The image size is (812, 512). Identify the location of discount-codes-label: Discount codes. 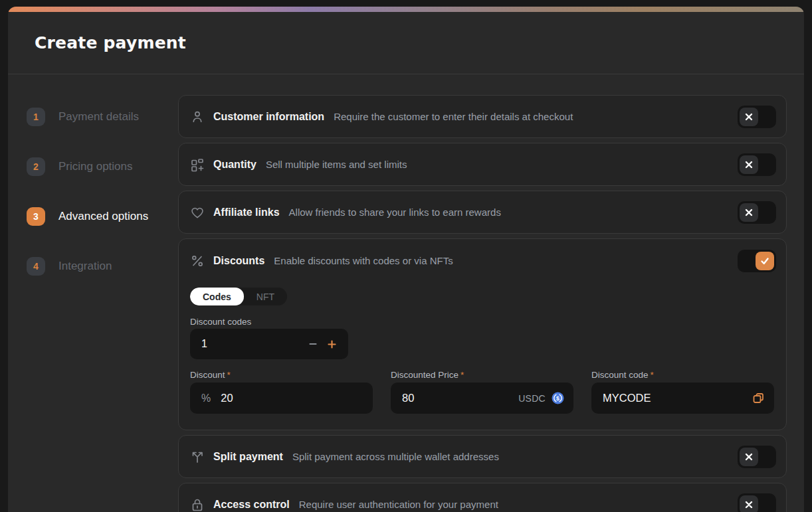
(482, 321).